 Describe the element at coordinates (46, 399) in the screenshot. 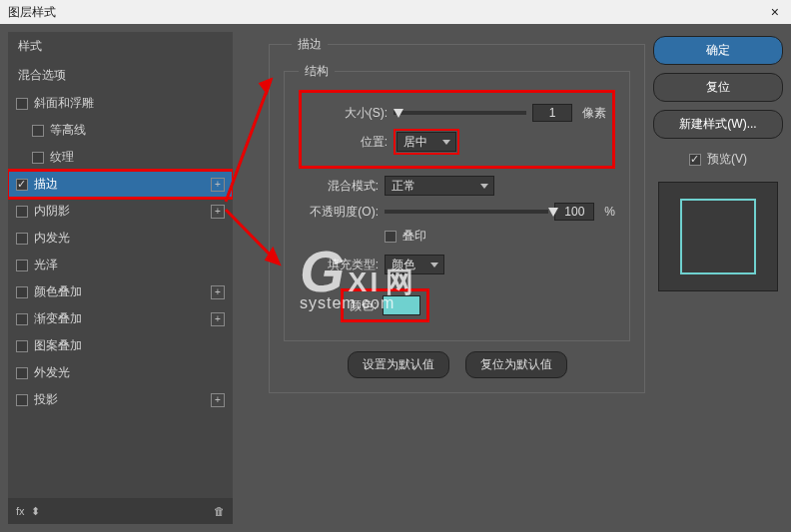

I see `style-label: 投影` at that location.